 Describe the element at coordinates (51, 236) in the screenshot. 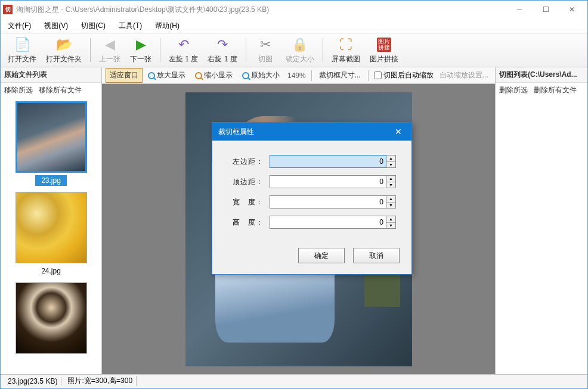

I see `thumbnail-list: 23.jpg 24.jpg` at that location.